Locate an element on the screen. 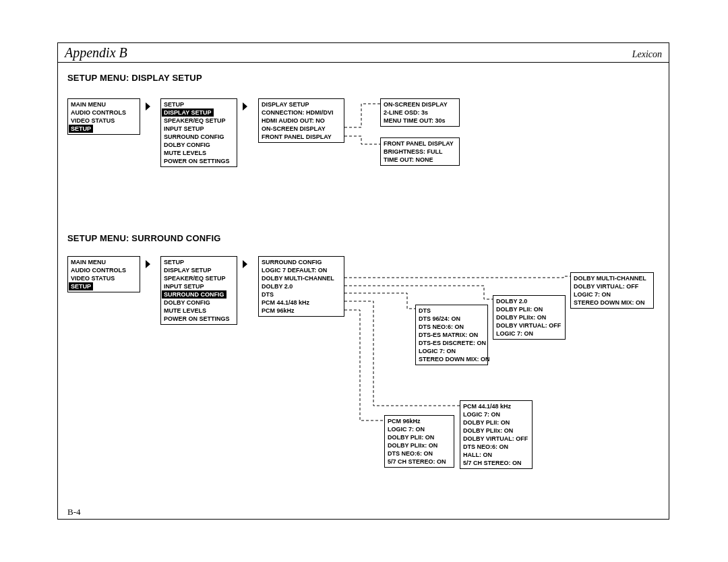  menu-row-selected: DISPLAY SETUP is located at coordinates (187, 113).